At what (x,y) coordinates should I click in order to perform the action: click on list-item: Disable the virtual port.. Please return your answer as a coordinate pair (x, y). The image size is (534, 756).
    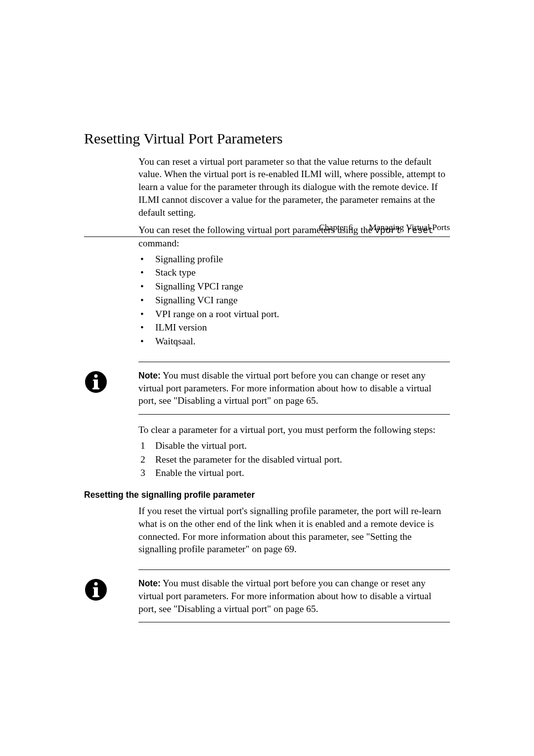
    Looking at the image, I should click on (294, 446).